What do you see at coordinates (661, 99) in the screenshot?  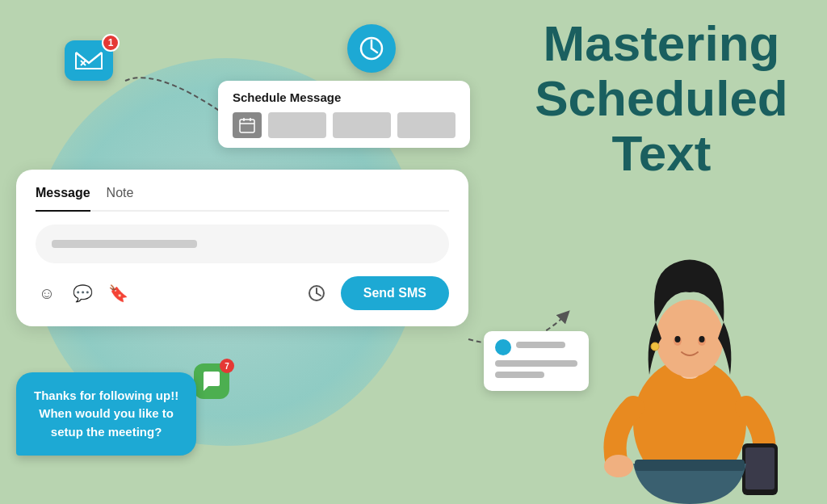 I see `main-title: Mastering Scheduled Text` at bounding box center [661, 99].